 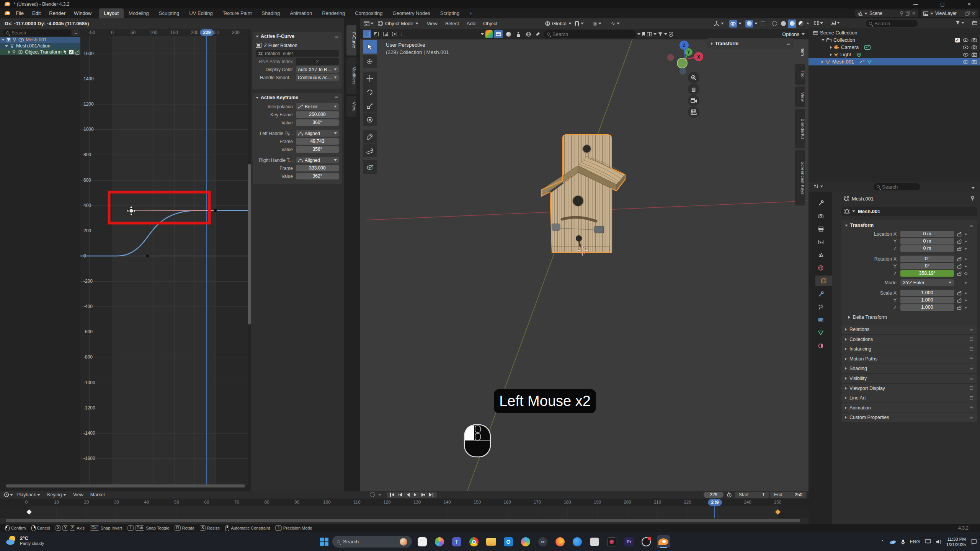 What do you see at coordinates (457, 542) in the screenshot?
I see `teams-icon: T` at bounding box center [457, 542].